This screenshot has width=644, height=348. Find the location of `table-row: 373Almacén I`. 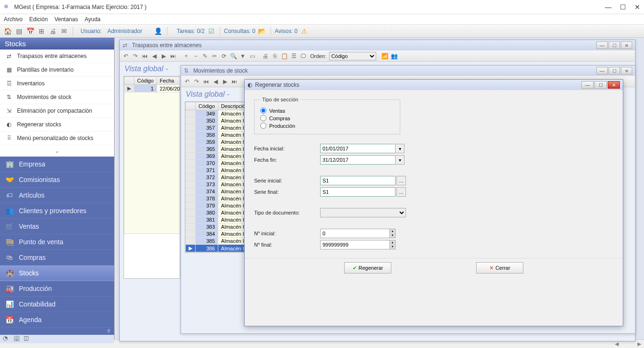

table-row: 373Almacén I is located at coordinates (217, 185).